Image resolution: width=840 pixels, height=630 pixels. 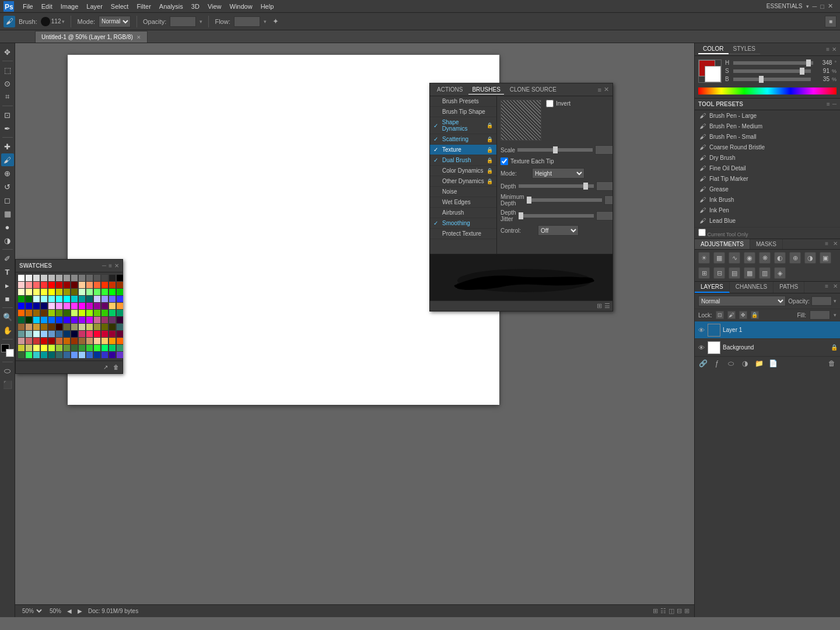 I want to click on adj-gradient-map-btn: ▥, so click(x=765, y=273).